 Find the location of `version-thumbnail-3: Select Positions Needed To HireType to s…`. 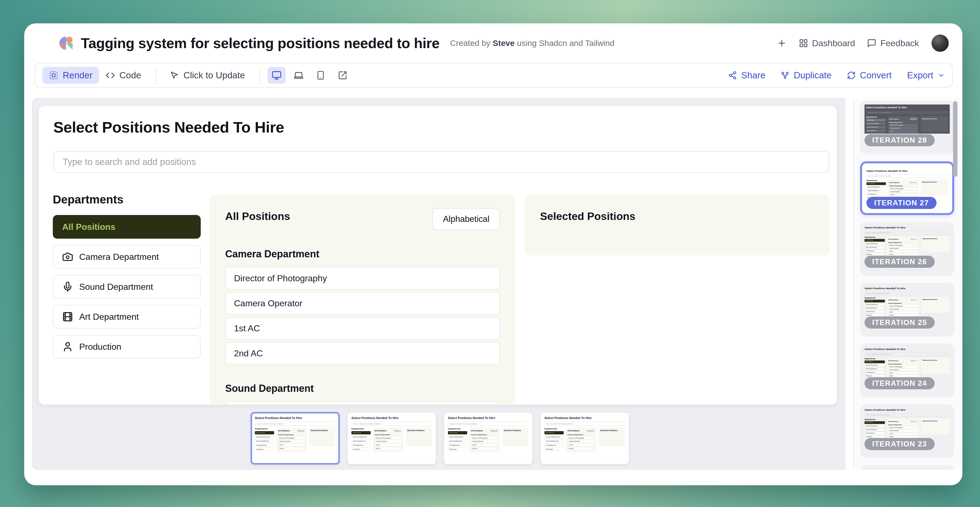

version-thumbnail-3: Select Positions Needed To HireType to s… is located at coordinates (488, 438).